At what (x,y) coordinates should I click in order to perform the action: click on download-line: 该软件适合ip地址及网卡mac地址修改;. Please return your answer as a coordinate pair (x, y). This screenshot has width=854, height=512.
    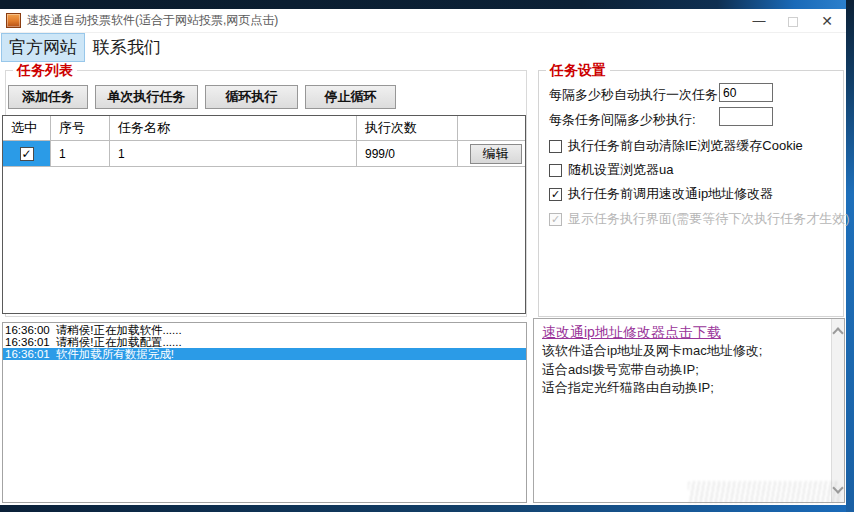
    Looking at the image, I should click on (689, 352).